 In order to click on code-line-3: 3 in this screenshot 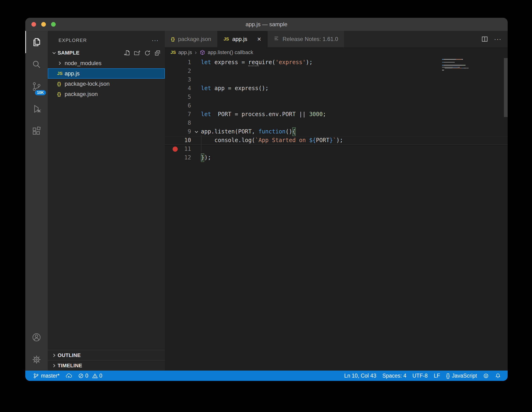, I will do `click(336, 80)`.